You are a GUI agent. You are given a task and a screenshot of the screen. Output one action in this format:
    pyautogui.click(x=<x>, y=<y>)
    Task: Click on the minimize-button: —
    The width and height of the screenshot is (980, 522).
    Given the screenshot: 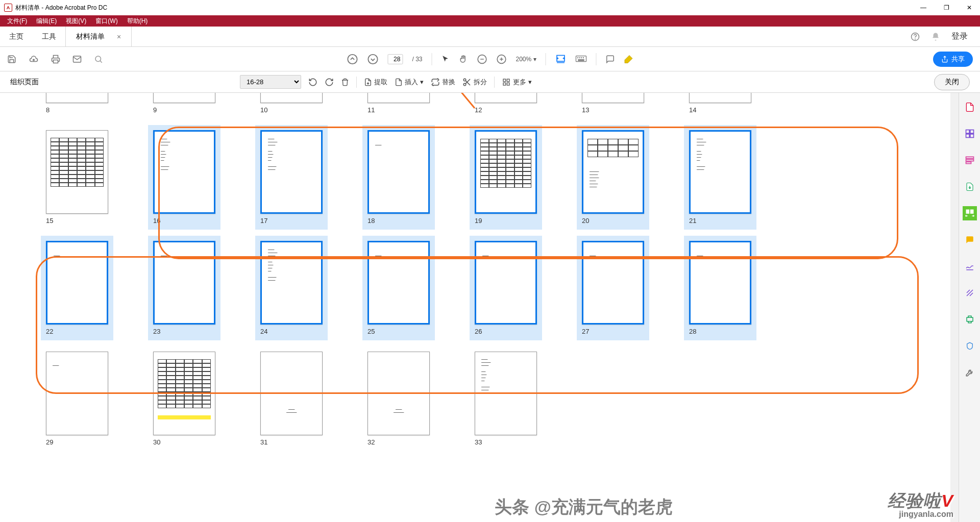 What is the action you would take?
    pyautogui.click(x=923, y=8)
    